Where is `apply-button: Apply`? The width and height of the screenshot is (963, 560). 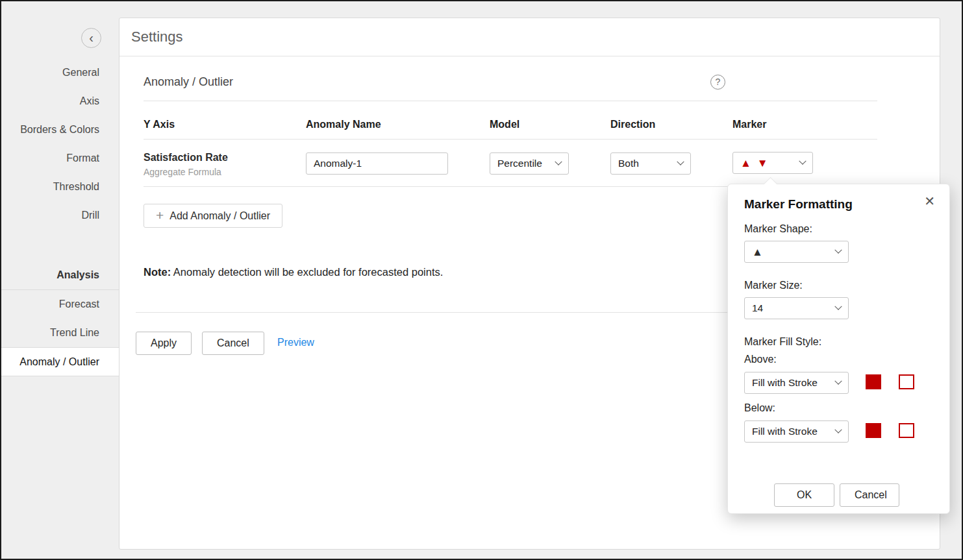 apply-button: Apply is located at coordinates (164, 343).